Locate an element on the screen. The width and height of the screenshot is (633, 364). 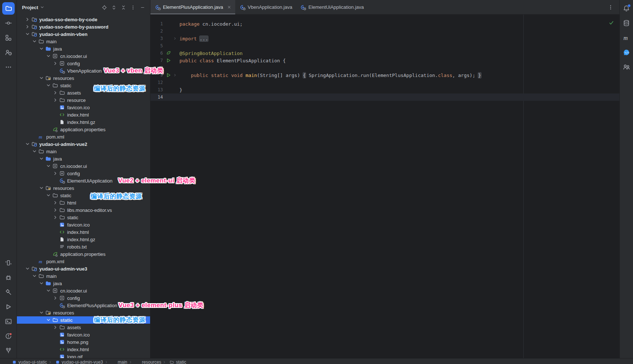
tree-row: application.properties is located at coordinates (84, 254).